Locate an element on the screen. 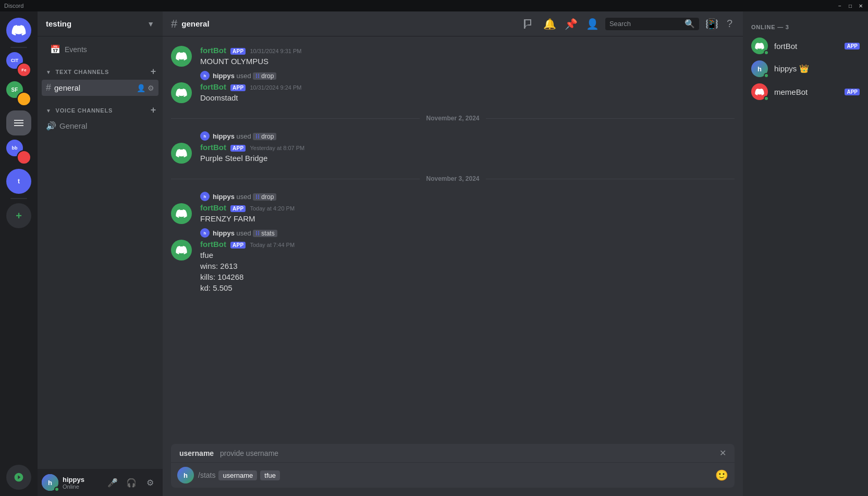  chat-header-actions: 🔔 📌 👤 🔍 📳 ? is located at coordinates (628, 24).